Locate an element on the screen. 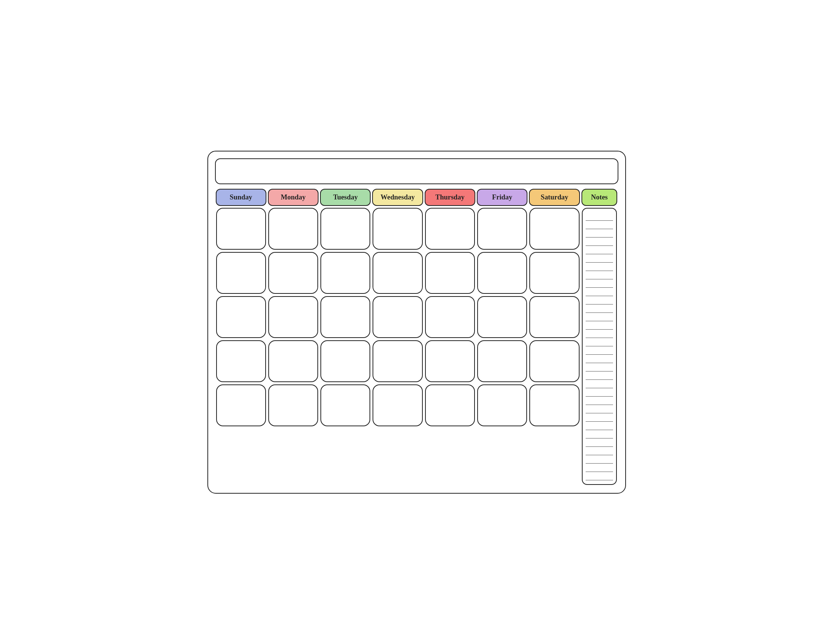  cell-r3c5 is located at coordinates (450, 317).